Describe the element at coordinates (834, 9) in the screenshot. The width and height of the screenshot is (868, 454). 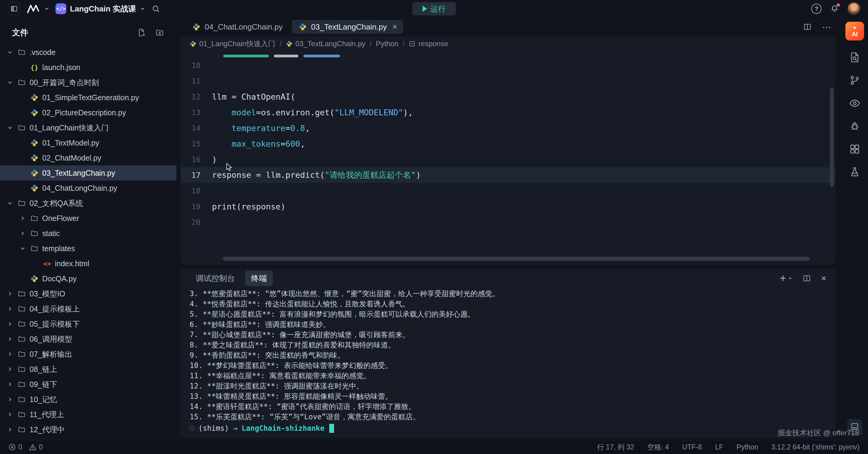
I see `notifications-button` at that location.